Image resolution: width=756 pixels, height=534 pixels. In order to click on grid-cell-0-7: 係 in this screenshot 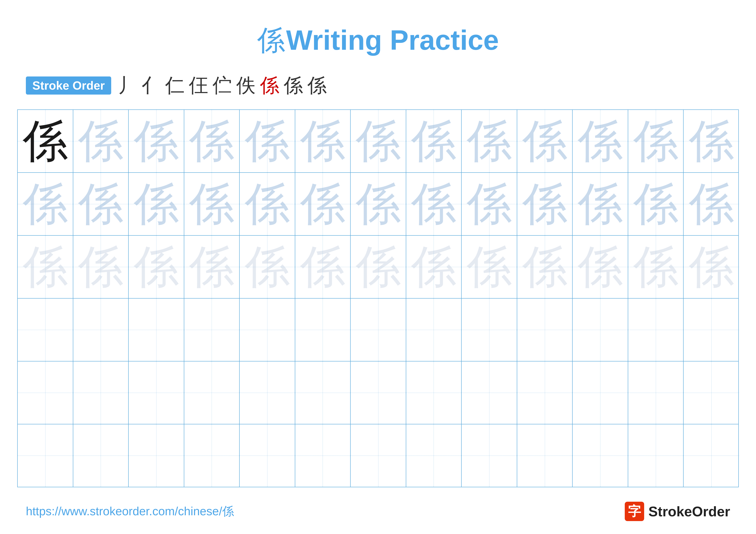, I will do `click(434, 141)`.